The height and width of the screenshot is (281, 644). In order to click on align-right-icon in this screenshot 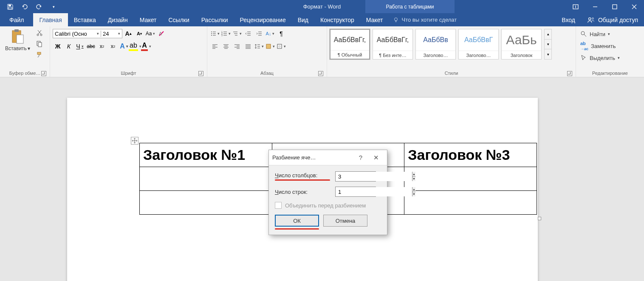, I will do `click(237, 46)`.